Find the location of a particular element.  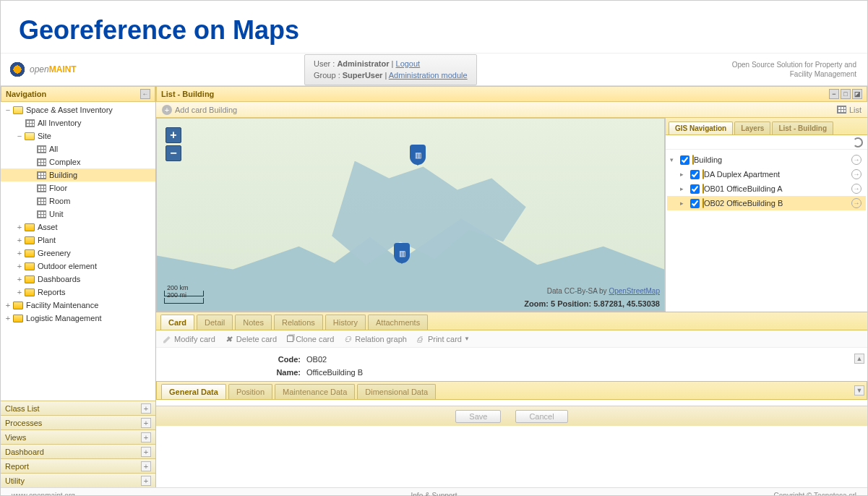

detail-tab: Relations is located at coordinates (298, 322).